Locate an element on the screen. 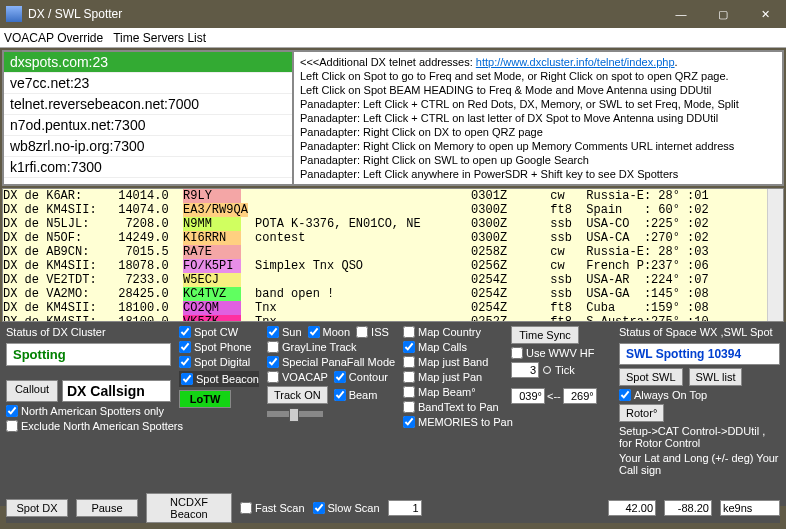  fast-scan-check is located at coordinates (246, 508).